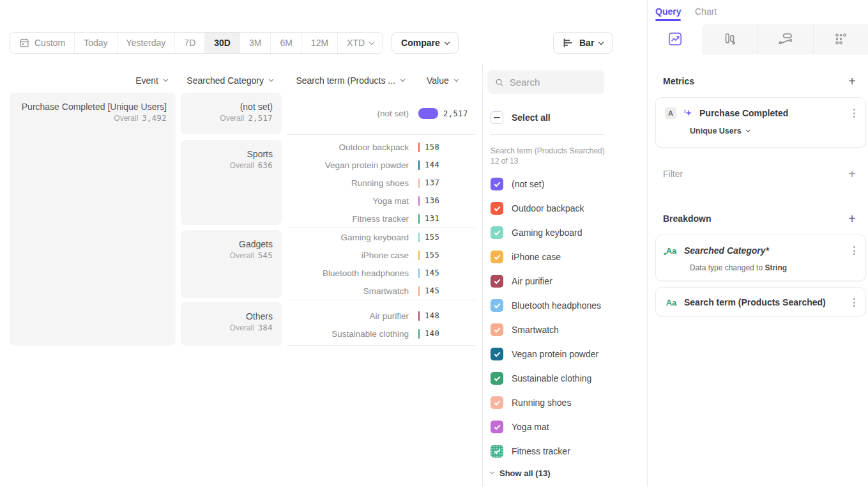  Describe the element at coordinates (449, 81) in the screenshot. I see `column-header-value: Value` at that location.